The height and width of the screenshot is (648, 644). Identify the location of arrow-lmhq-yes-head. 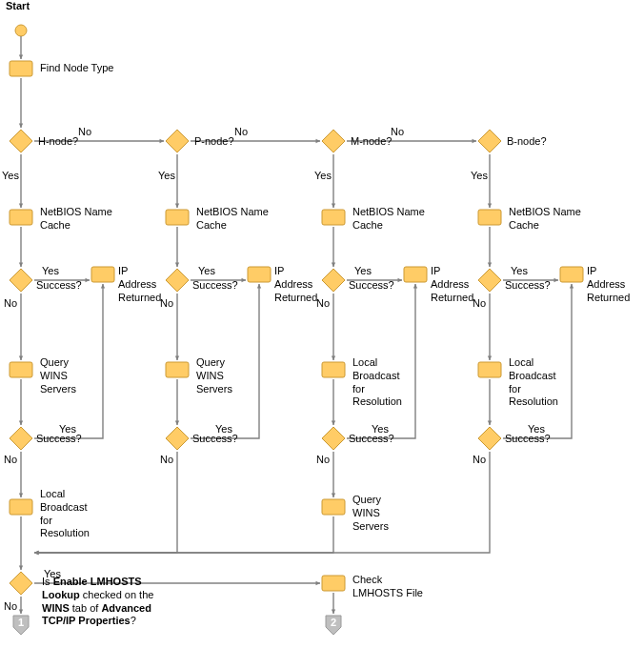
(318, 583).